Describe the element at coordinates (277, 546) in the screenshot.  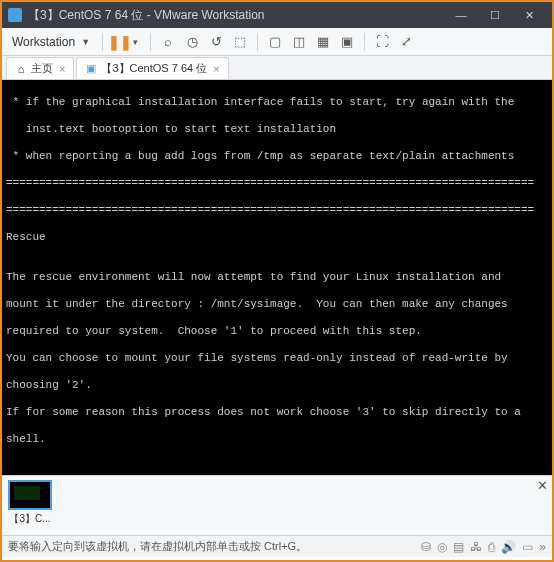
I see `status-bar: 要将输入定向到该虚拟机，请在虚拟机内部单击或按 Ctrl+G。 ⛁ ◎ ▤ 🖧 …` at that location.